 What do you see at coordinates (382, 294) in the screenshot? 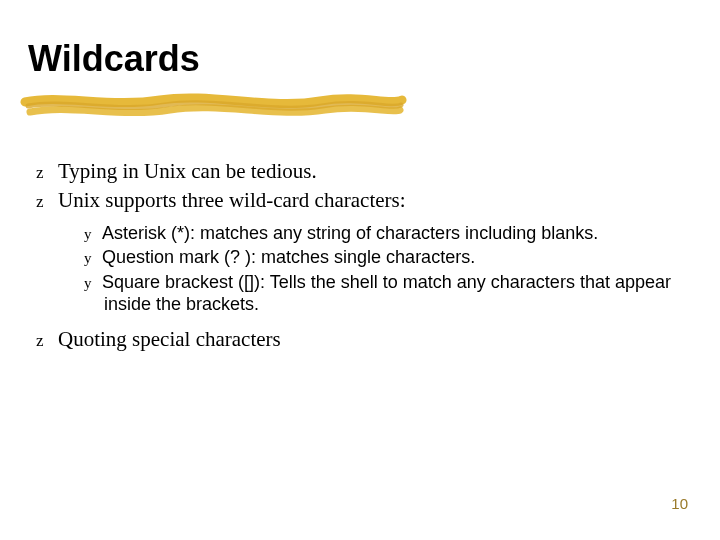
I see `bullet-level2: ySquare brackest ([]): Tells the shell t…` at bounding box center [382, 294].